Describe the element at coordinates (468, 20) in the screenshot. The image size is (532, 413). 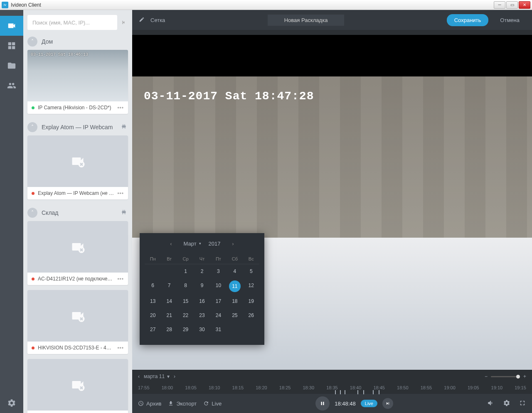
I see `save-button: Сохранить` at that location.